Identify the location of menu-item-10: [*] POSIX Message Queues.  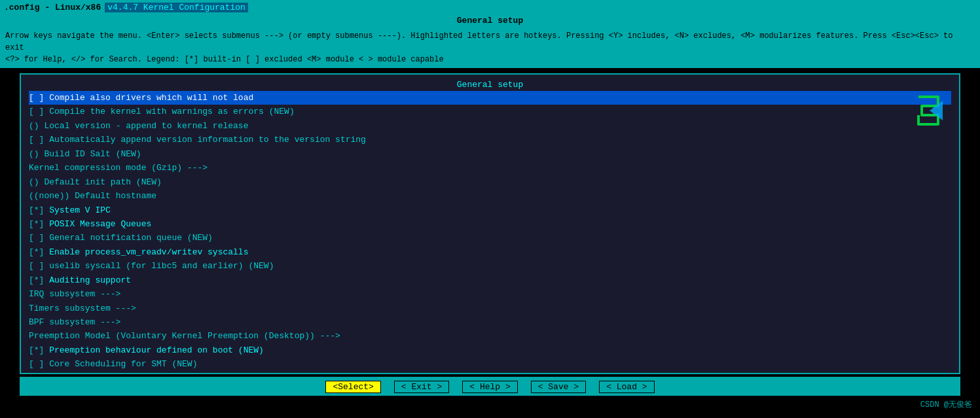
(490, 224).